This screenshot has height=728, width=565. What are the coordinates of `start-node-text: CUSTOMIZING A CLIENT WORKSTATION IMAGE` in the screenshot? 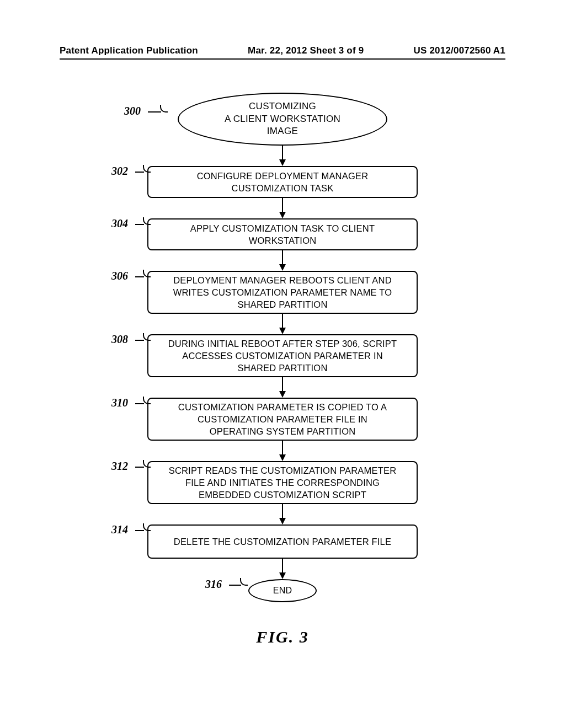 It's located at (282, 119).